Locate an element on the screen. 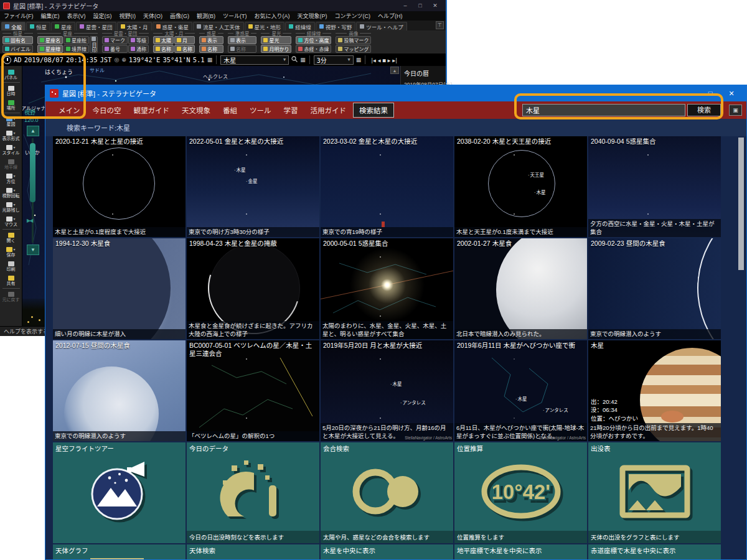  ribbon-tab: ツール・ヘルプ is located at coordinates (382, 26).